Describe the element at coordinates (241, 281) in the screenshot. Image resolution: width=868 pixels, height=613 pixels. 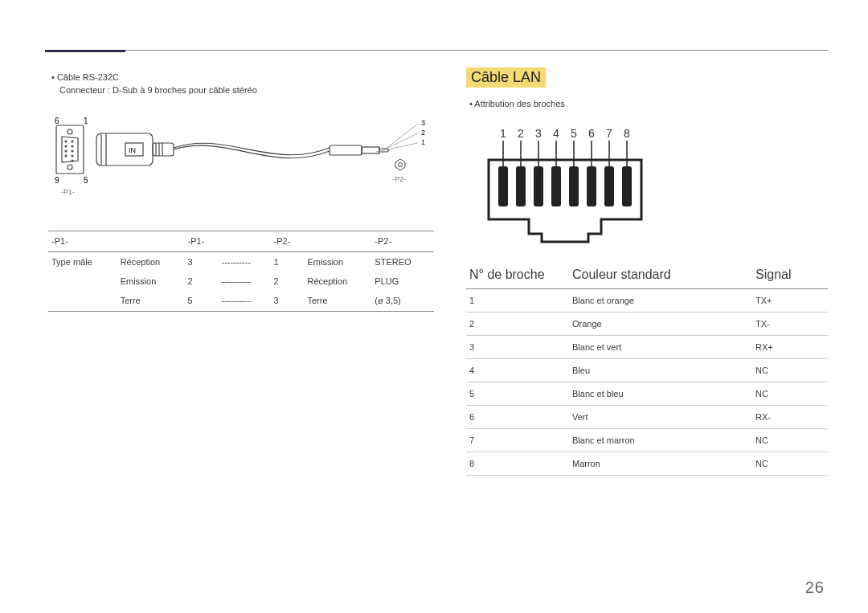
I see `table-row: Emission2----------2RéceptionPLUG` at that location.